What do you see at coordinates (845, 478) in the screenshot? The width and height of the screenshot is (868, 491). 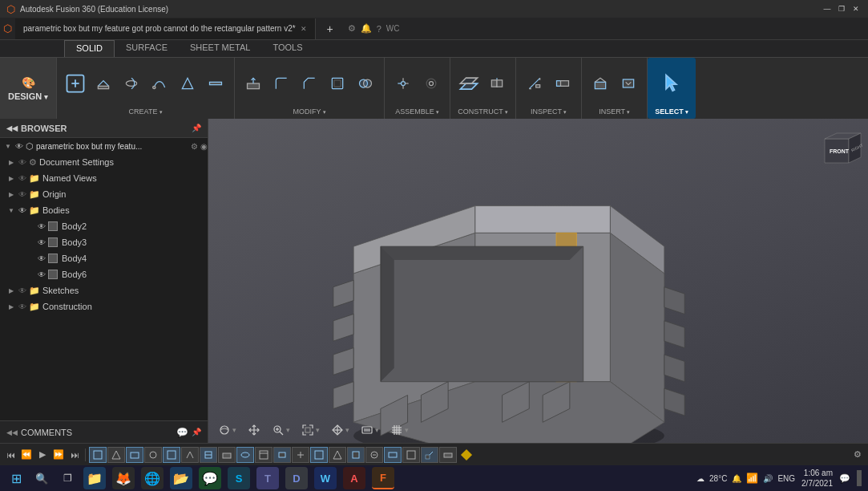 I see `notification-tray-icon: 💬` at bounding box center [845, 478].